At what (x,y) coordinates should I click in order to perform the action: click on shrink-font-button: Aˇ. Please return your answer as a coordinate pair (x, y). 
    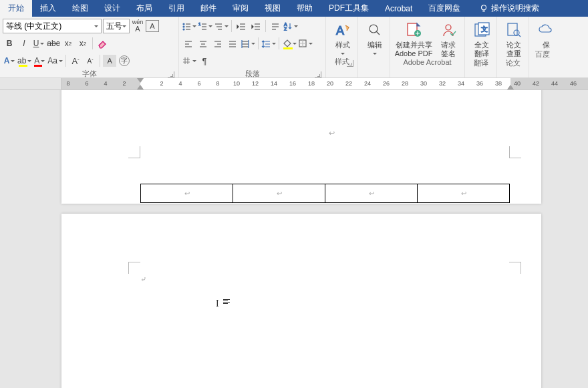
    Looking at the image, I should click on (90, 61).